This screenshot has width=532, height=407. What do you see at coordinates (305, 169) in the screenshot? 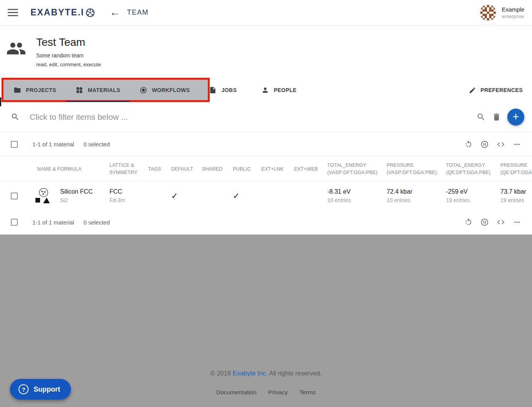
I see `col-header-extweb: EXT+WEB` at bounding box center [305, 169].